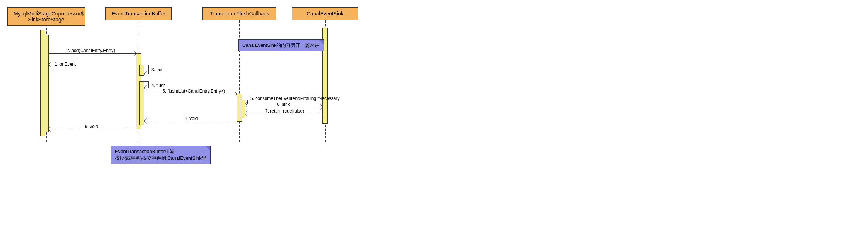  What do you see at coordinates (139, 14) in the screenshot?
I see `participant-buffer: EventTransactionBuffer` at bounding box center [139, 14].